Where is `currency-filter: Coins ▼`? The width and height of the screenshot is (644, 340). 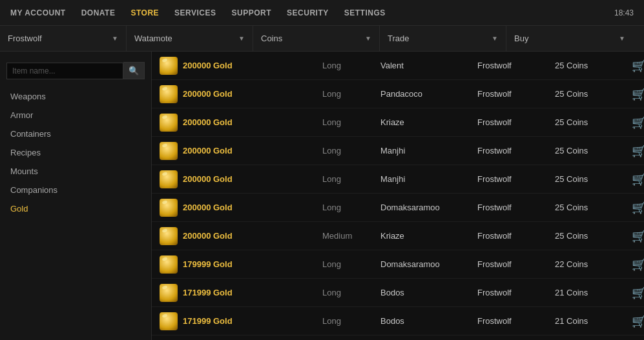
currency-filter: Coins ▼ is located at coordinates (317, 39).